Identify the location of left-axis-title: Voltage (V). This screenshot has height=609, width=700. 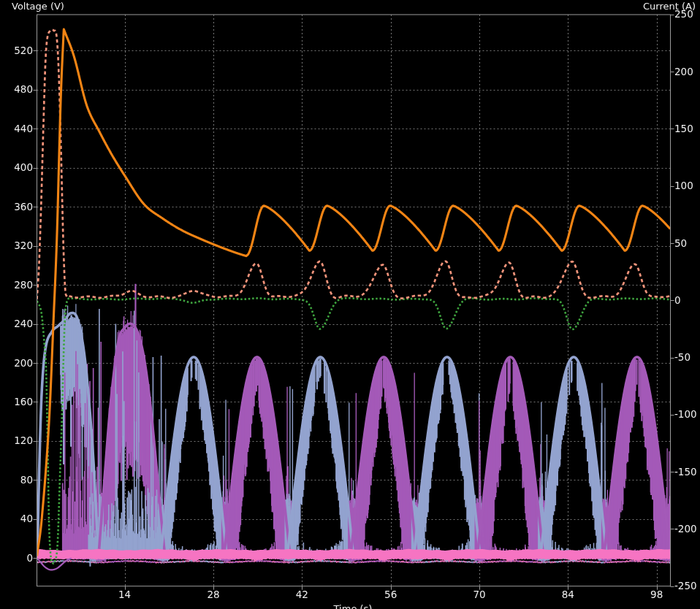
(38, 6).